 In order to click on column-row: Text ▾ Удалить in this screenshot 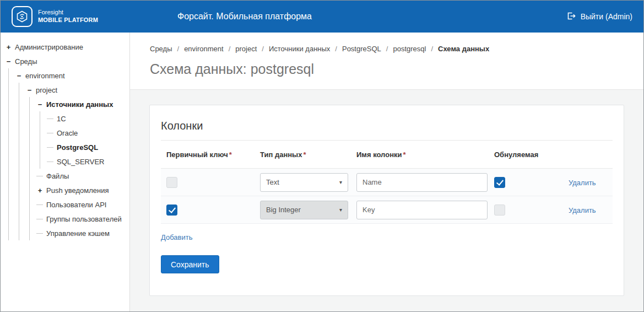, I will do `click(387, 182)`.